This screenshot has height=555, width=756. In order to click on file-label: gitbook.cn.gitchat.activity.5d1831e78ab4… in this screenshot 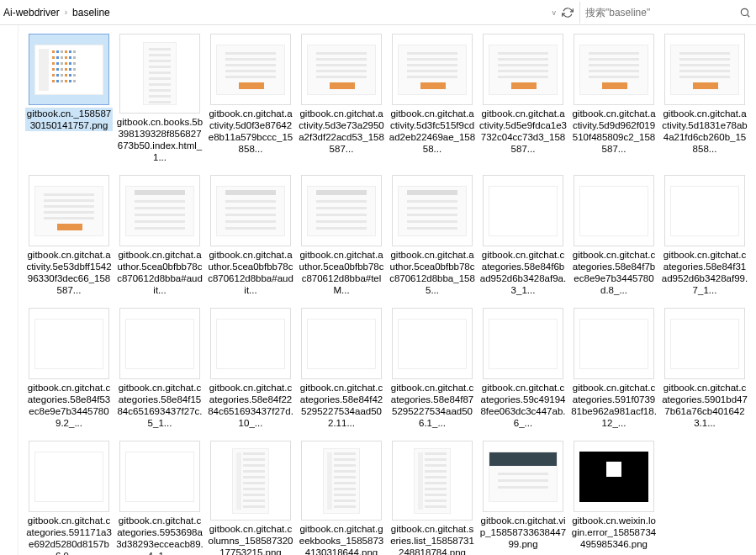, I will do `click(705, 131)`.